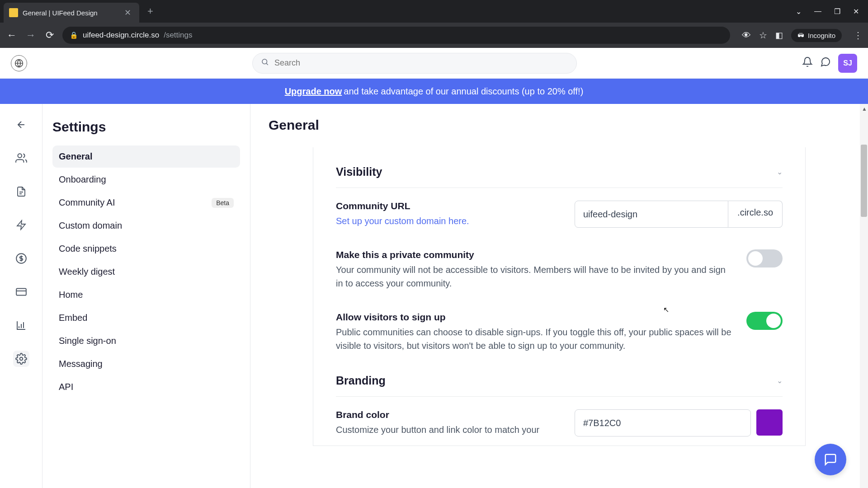 This screenshot has height=488, width=868. What do you see at coordinates (434, 11) in the screenshot?
I see `browser-tab-strip: General | UIFeed Design ✕ + ⌄ ― ❐ ✕` at bounding box center [434, 11].